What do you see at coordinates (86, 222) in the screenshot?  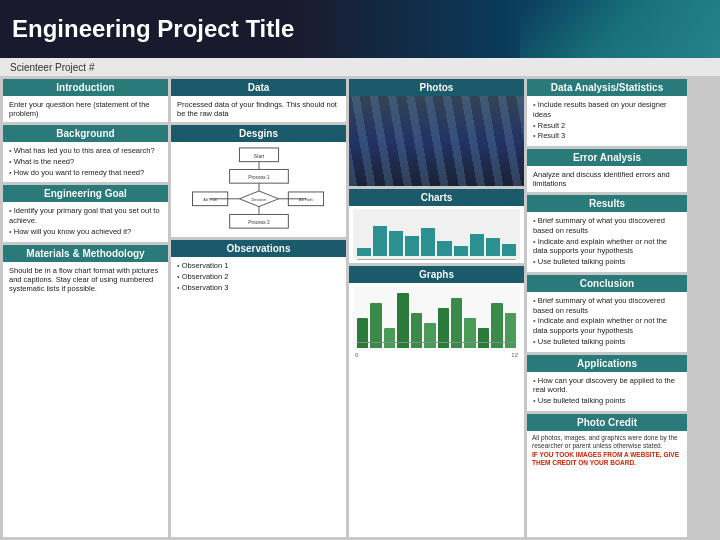 I see `engineering-goal-content: Identify your primary goal that you set …` at bounding box center [86, 222].